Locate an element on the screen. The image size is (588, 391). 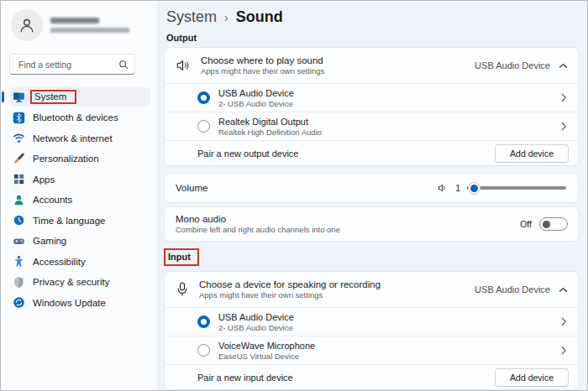
choose-output-header: Choose where to play sound Apps might ha… is located at coordinates (371, 65).